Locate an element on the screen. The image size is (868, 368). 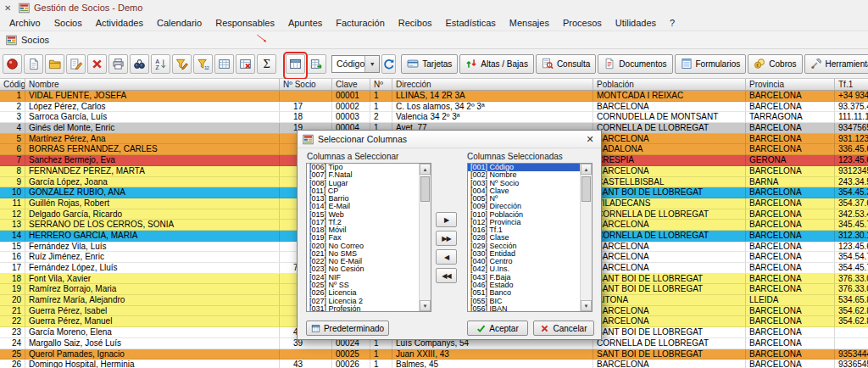
move-all-left-button: ◀◀ is located at coordinates (446, 276).